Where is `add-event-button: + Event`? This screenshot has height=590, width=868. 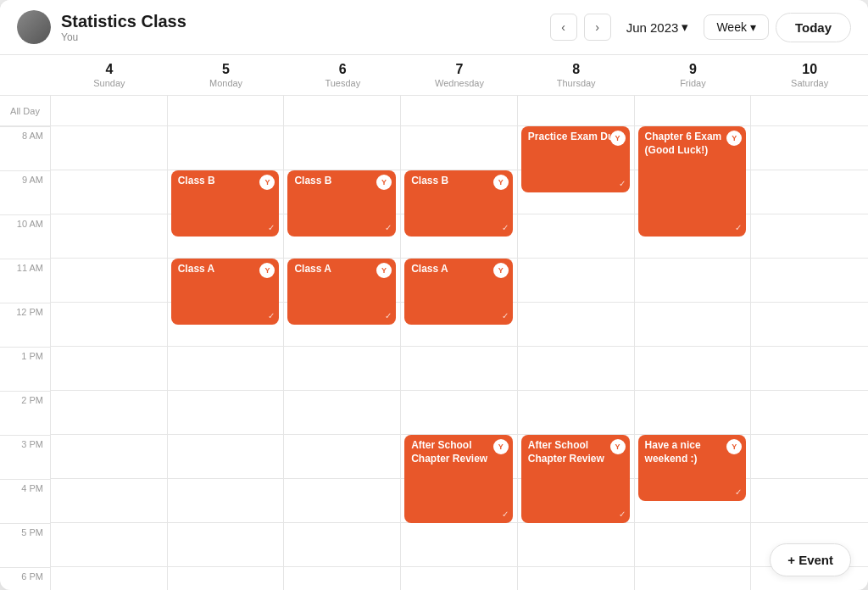
add-event-button: + Event is located at coordinates (810, 559).